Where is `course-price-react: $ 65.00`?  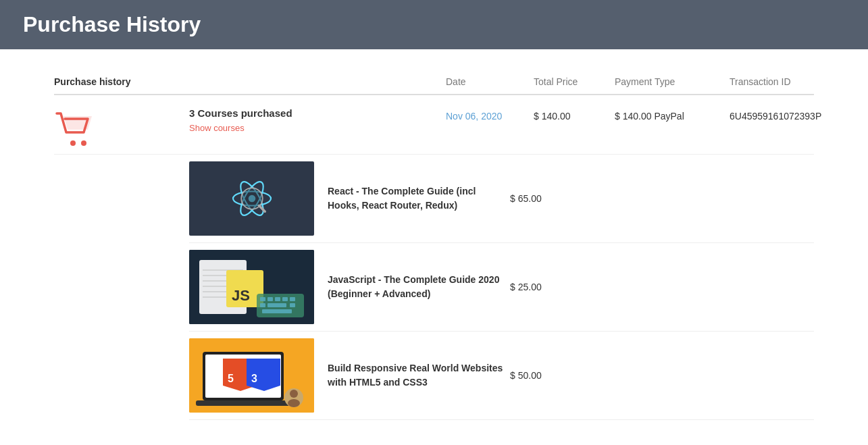 course-price-react: $ 65.00 is located at coordinates (551, 199).